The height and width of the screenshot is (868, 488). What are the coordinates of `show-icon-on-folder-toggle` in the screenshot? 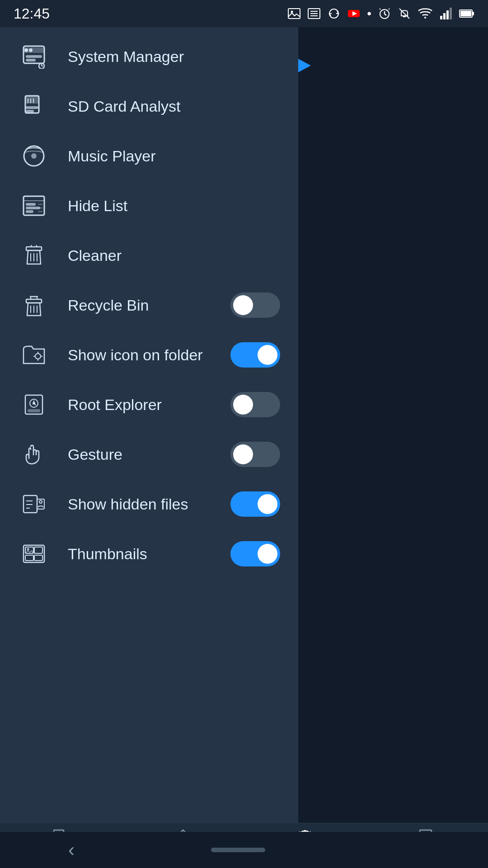 It's located at (255, 355).